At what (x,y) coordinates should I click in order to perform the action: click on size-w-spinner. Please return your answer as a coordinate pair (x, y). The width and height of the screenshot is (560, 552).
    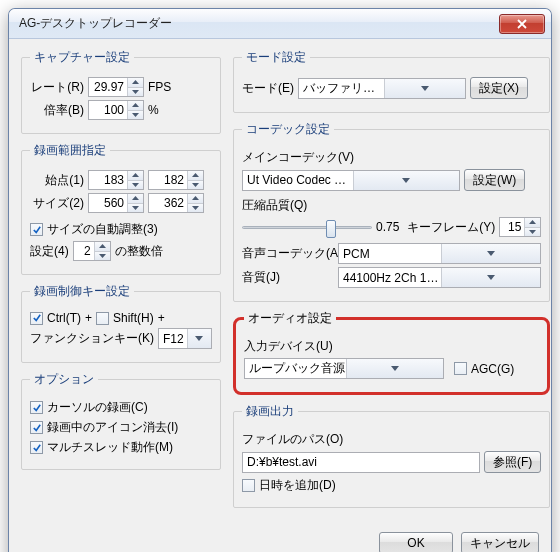
    Looking at the image, I should click on (116, 203).